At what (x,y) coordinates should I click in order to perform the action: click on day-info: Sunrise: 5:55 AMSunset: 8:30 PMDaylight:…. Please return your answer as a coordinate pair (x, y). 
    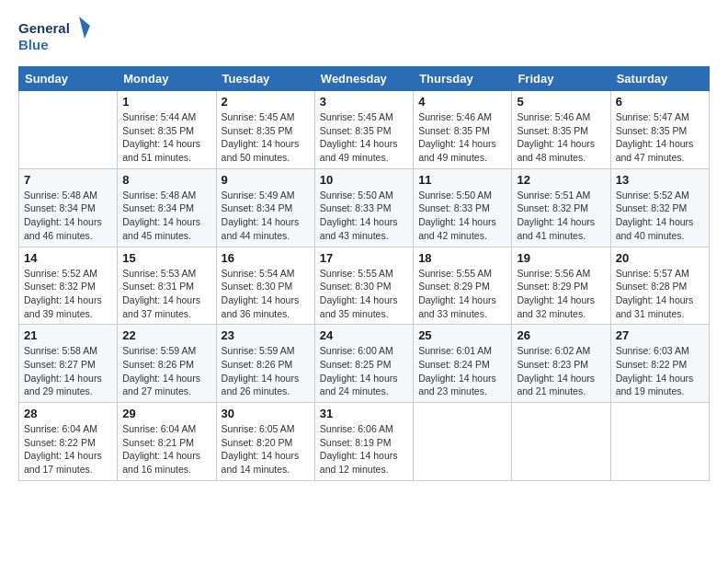
    Looking at the image, I should click on (364, 294).